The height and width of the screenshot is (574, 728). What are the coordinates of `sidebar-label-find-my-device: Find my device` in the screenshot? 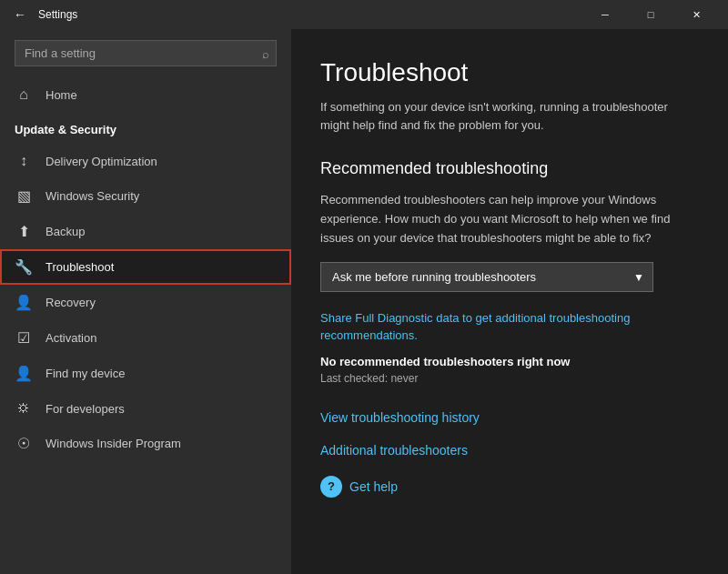 It's located at (86, 373).